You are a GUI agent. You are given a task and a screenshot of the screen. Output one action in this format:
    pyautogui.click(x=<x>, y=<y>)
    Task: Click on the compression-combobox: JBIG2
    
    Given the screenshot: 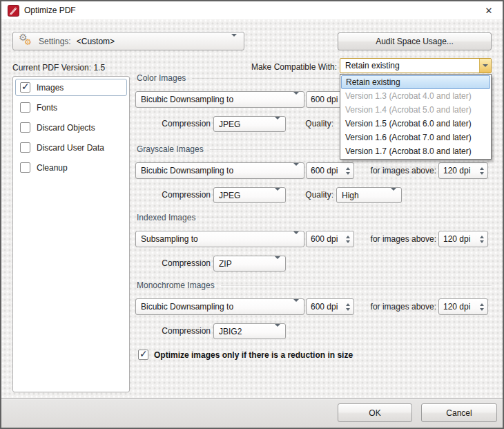 What is the action you would take?
    pyautogui.click(x=250, y=332)
    